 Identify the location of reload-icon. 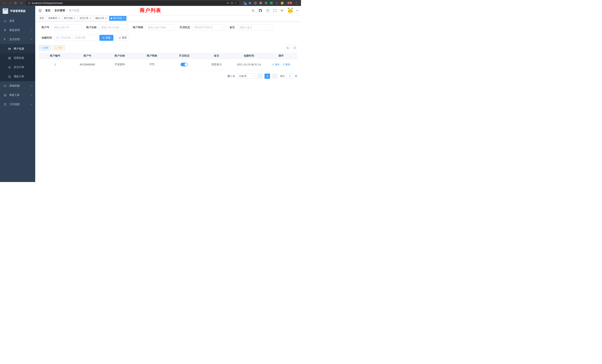
(16, 3).